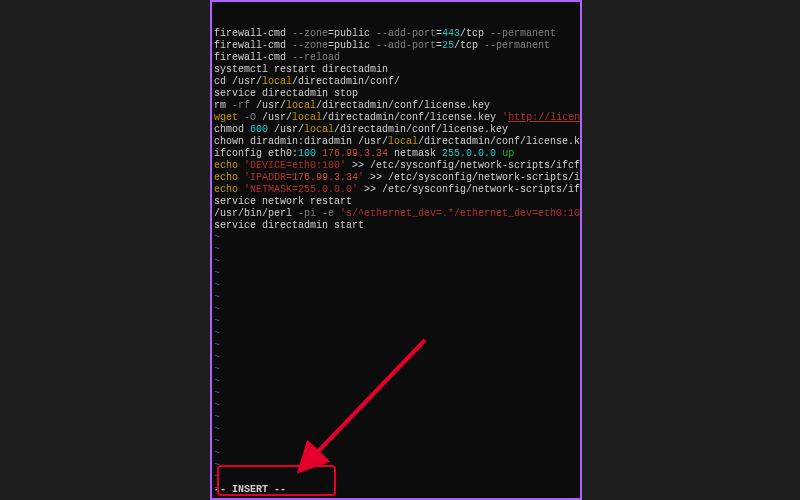 The width and height of the screenshot is (800, 500). I want to click on code-line: service directadmin stop, so click(396, 94).